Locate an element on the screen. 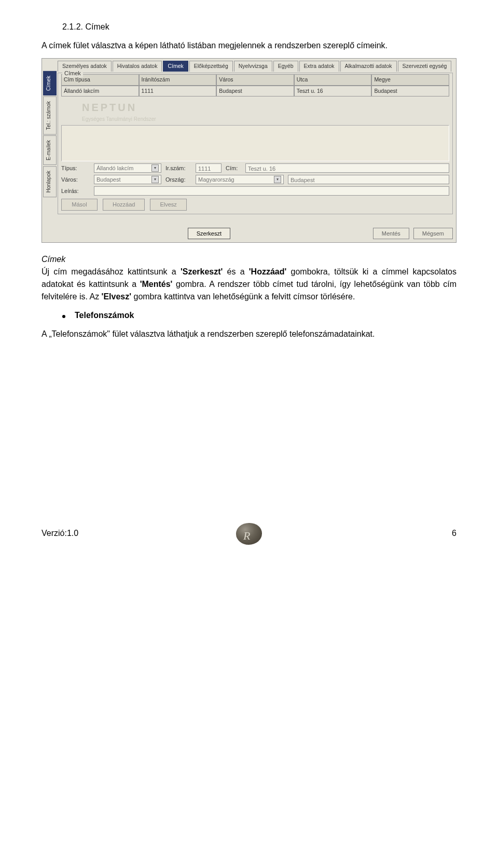 The width and height of the screenshot is (498, 868). mentes-ref: 'Mentés' is located at coordinates (157, 284).